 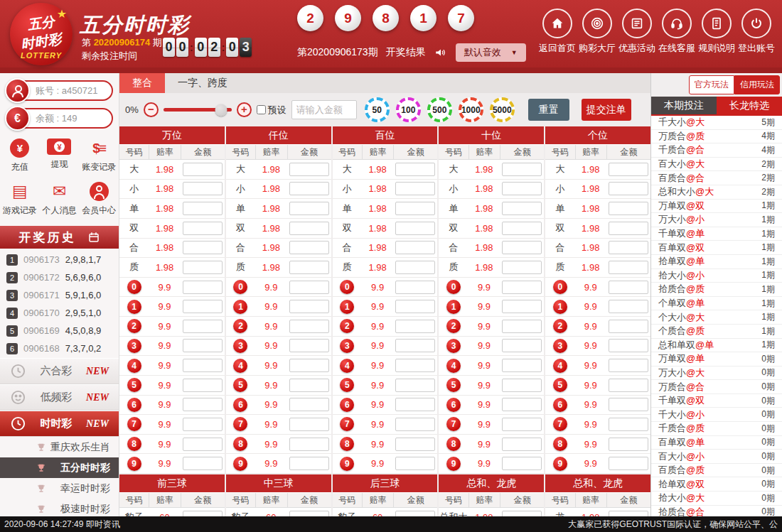 What do you see at coordinates (756, 31) in the screenshot?
I see `nav-power: 登出账号` at bounding box center [756, 31].